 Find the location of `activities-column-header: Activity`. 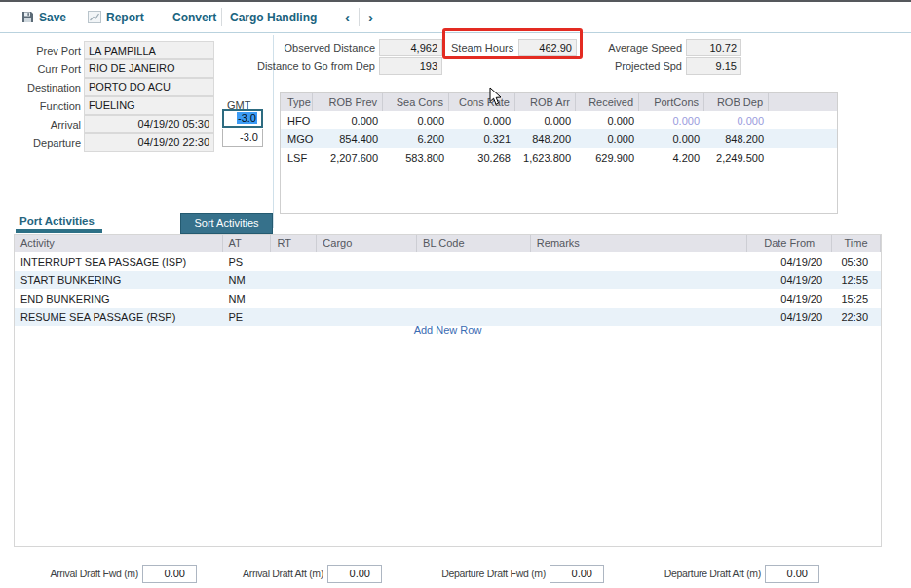

activities-column-header: Activity is located at coordinates (119, 243).